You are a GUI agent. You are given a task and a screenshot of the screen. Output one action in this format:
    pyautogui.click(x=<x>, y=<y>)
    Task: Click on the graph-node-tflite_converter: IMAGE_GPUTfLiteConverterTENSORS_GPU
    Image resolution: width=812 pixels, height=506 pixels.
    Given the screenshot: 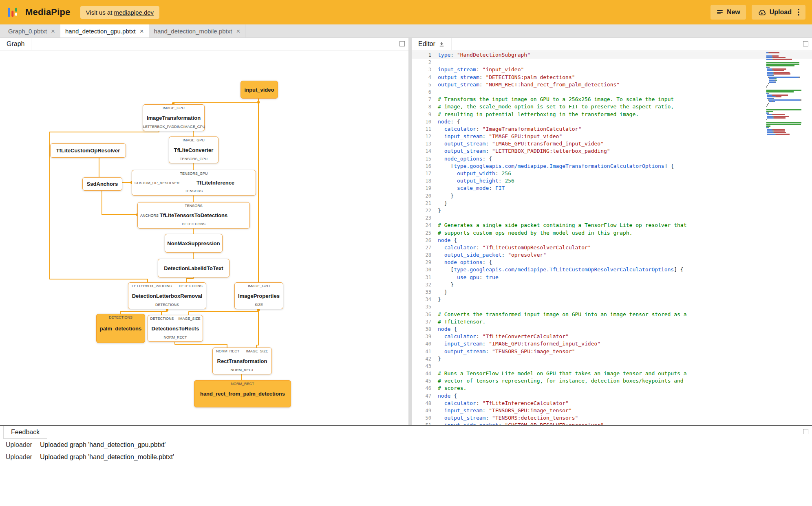 What is the action you would take?
    pyautogui.click(x=194, y=150)
    